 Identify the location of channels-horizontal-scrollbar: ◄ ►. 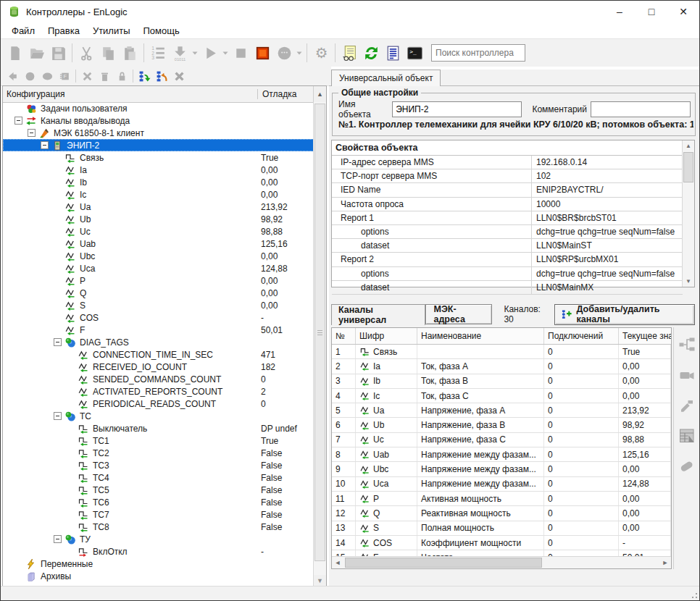
(501, 562).